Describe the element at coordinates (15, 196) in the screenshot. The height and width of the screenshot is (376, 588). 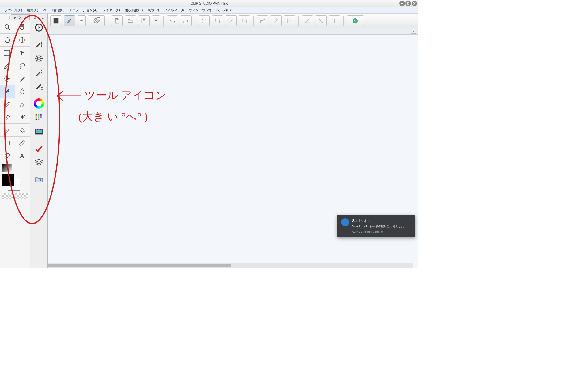
I see `transparent-swatch` at that location.